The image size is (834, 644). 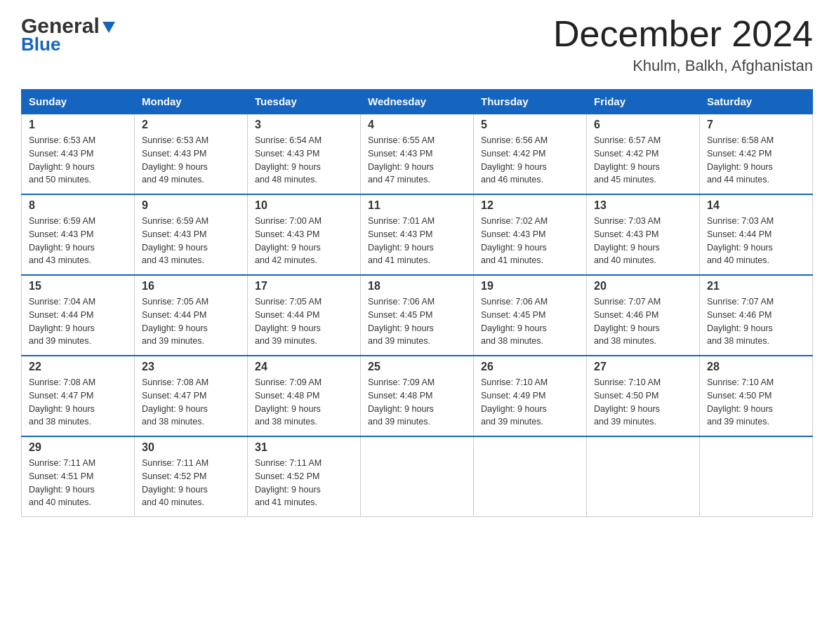 I want to click on day-number: 22, so click(x=78, y=367).